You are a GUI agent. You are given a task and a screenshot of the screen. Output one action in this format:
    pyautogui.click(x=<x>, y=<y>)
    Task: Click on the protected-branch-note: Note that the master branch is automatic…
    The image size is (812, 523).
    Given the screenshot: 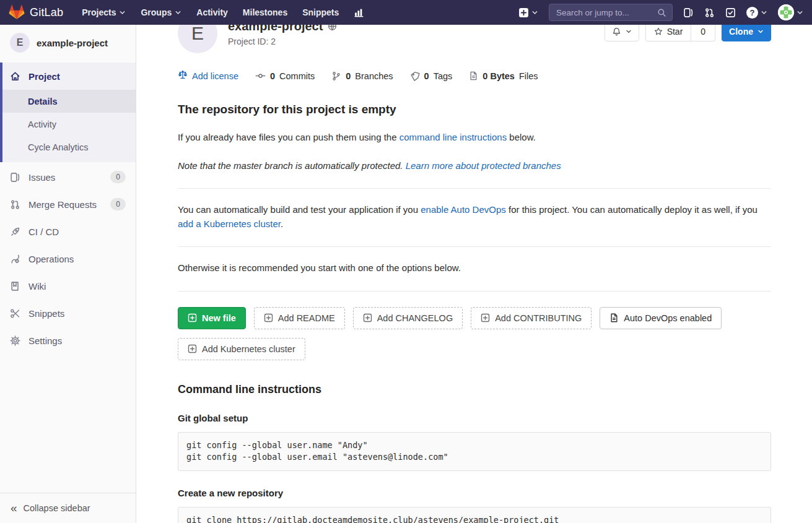 What is the action you would take?
    pyautogui.click(x=474, y=166)
    